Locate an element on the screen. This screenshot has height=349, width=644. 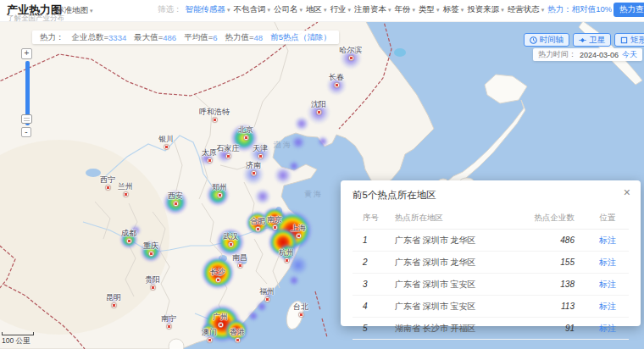
top-toolbar: 产业热力图 标准地图▾ 了解全国产业分布 筛选： 智能传感器▾不包含词▾公司名▾… is located at coordinates (322, 11).